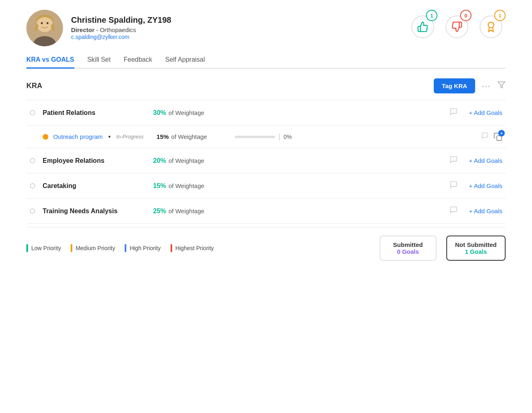 The width and height of the screenshot is (532, 413). I want to click on user-email: c.spalding@zylker.com, so click(100, 37).